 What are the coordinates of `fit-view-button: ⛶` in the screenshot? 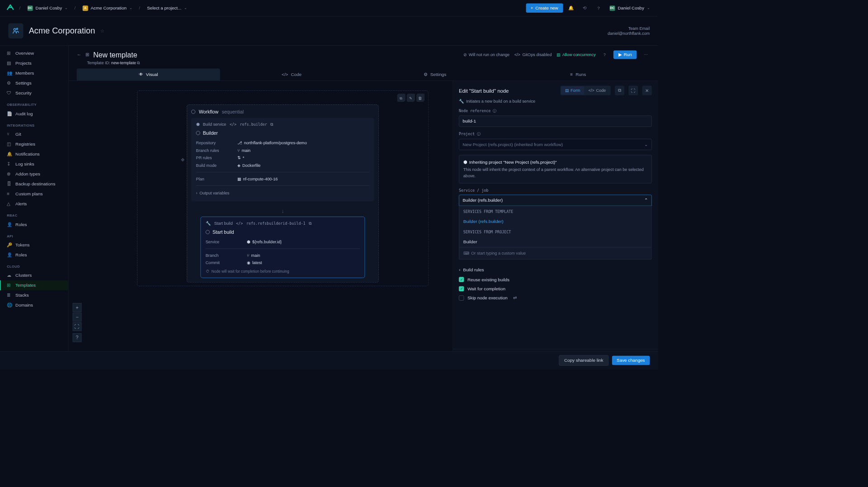 It's located at (77, 327).